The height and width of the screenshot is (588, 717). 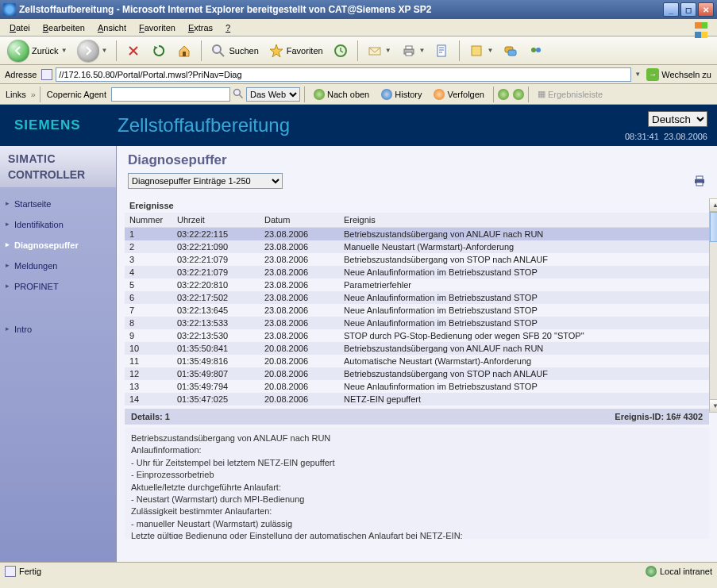 What do you see at coordinates (216, 221) in the screenshot?
I see `col-uhrzeit: Uhrzeit` at bounding box center [216, 221].